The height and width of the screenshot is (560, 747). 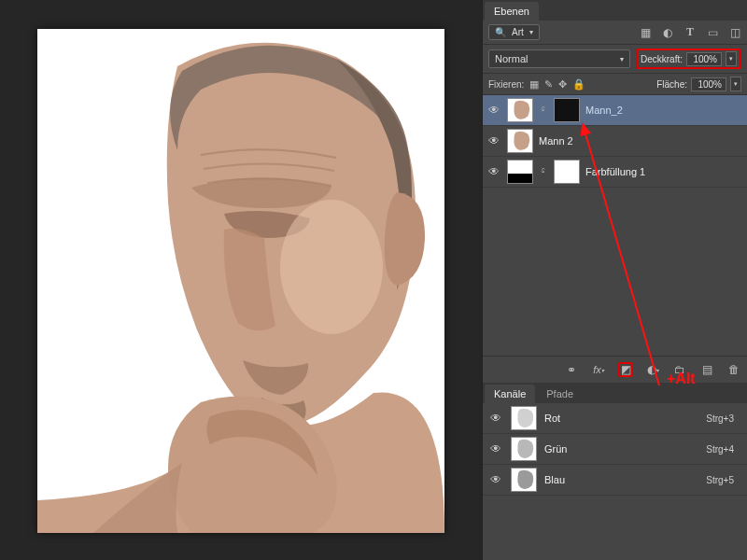 I want to click on filter-icons: ▦ ◐ T ▭ ◫, so click(x=690, y=33).